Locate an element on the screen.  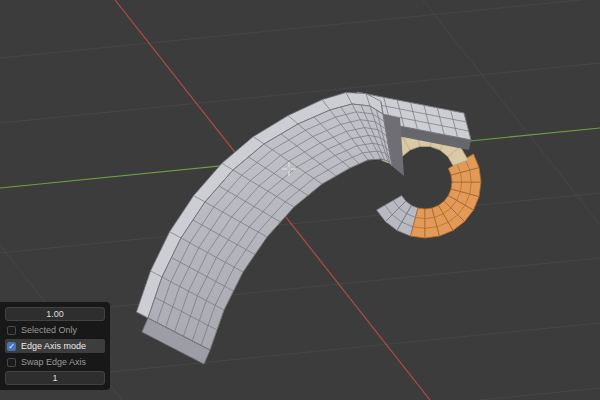
option-row-2: Swap Edge Axis is located at coordinates (55, 362).